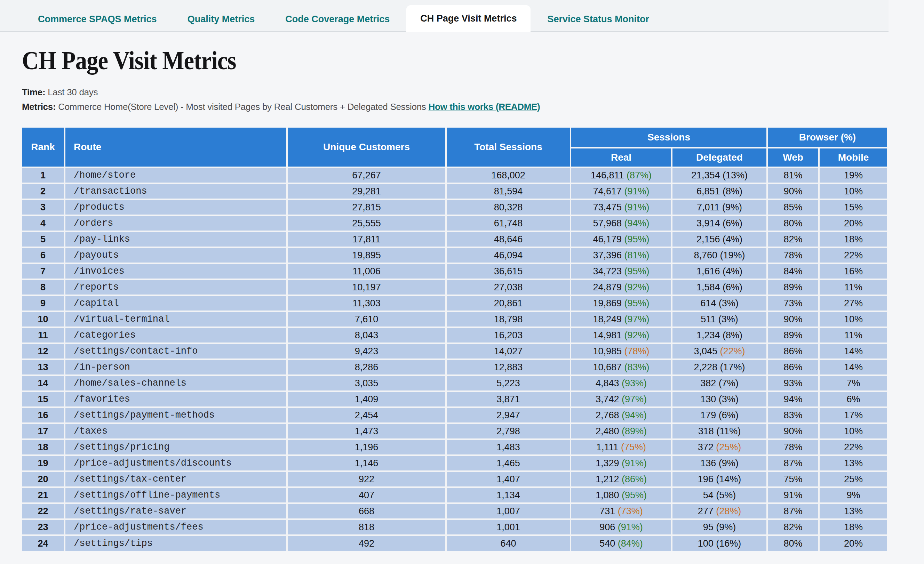  I want to click on table-row: 18/settings/pricing1,1961,4831,111 (75%)…, so click(454, 447).